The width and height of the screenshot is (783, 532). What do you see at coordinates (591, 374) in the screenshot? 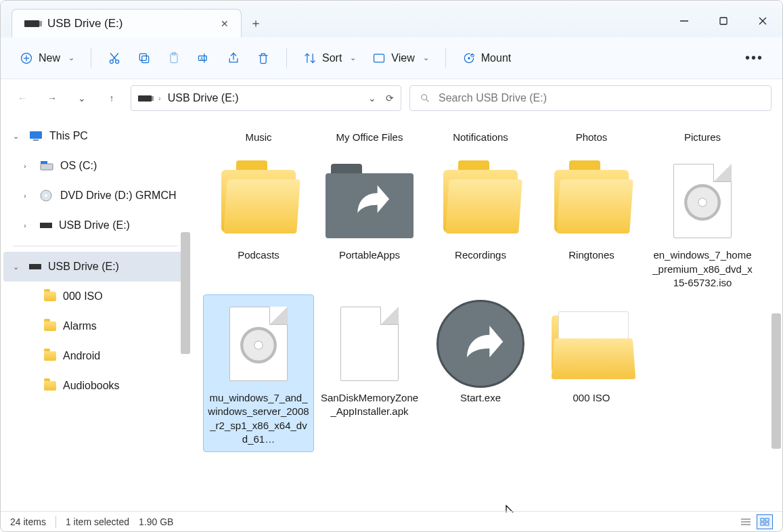
I see `item-000iso-folder: 000 ISO` at bounding box center [591, 374].